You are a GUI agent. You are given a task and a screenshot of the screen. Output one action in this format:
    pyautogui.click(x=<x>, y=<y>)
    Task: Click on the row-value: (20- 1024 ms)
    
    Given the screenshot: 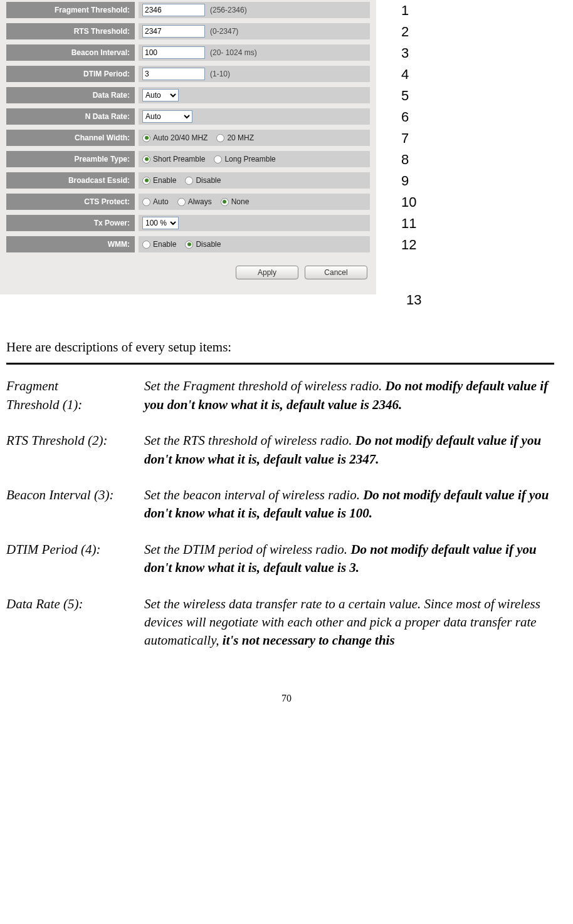 What is the action you would take?
    pyautogui.click(x=255, y=53)
    